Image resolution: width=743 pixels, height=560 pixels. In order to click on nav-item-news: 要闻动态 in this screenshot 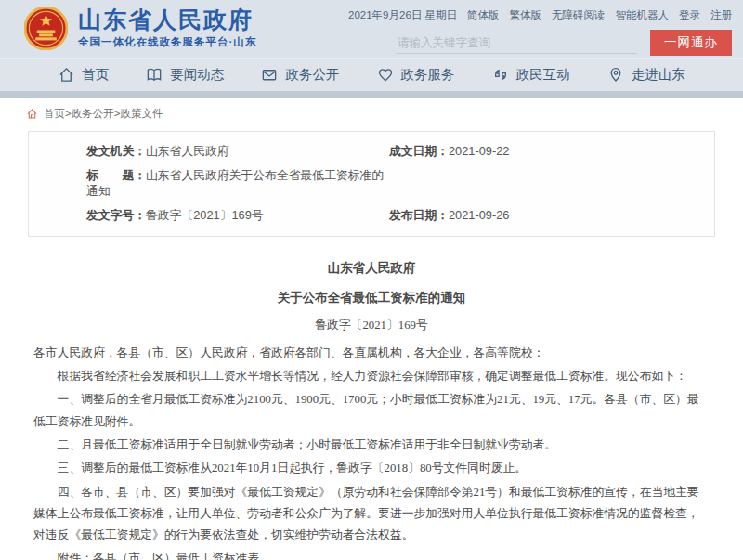, I will do `click(184, 74)`.